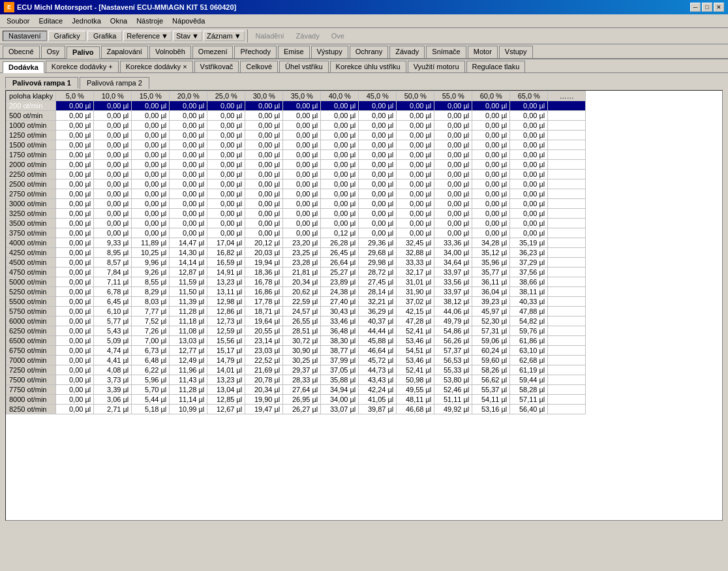 The image size is (728, 571). I want to click on value-cell: 6,22 µl, so click(151, 371).